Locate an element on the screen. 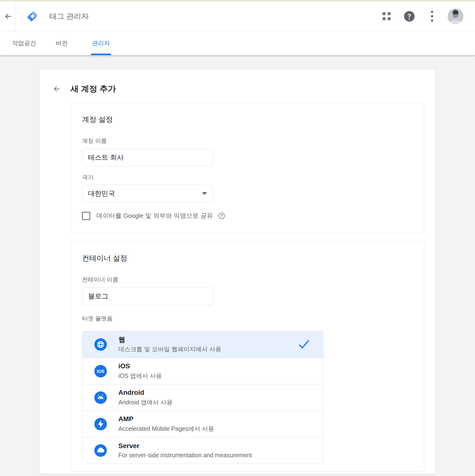 The width and height of the screenshot is (475, 476). appbar-actions: ? is located at coordinates (423, 16).